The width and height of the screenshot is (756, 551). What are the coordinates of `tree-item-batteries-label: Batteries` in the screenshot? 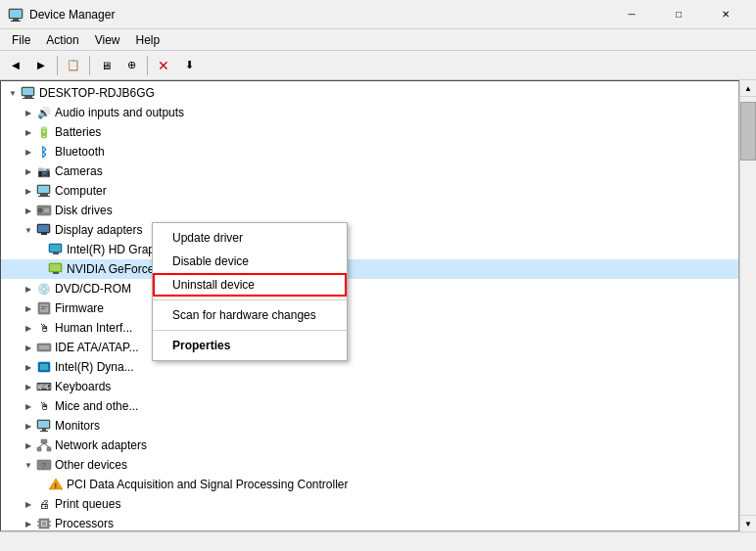 It's located at (78, 132).